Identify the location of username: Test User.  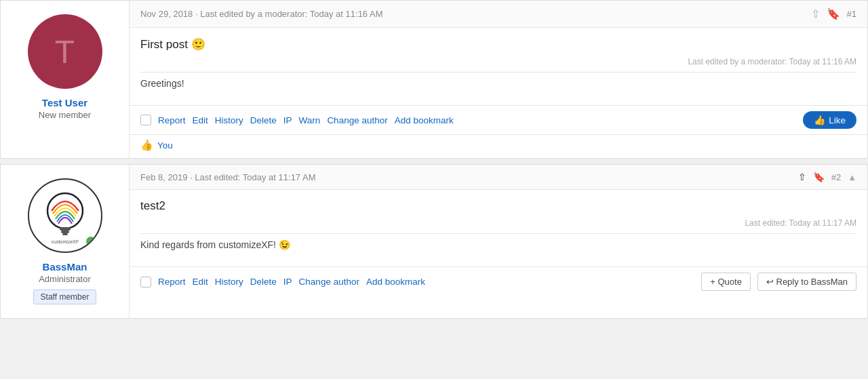
(65, 103).